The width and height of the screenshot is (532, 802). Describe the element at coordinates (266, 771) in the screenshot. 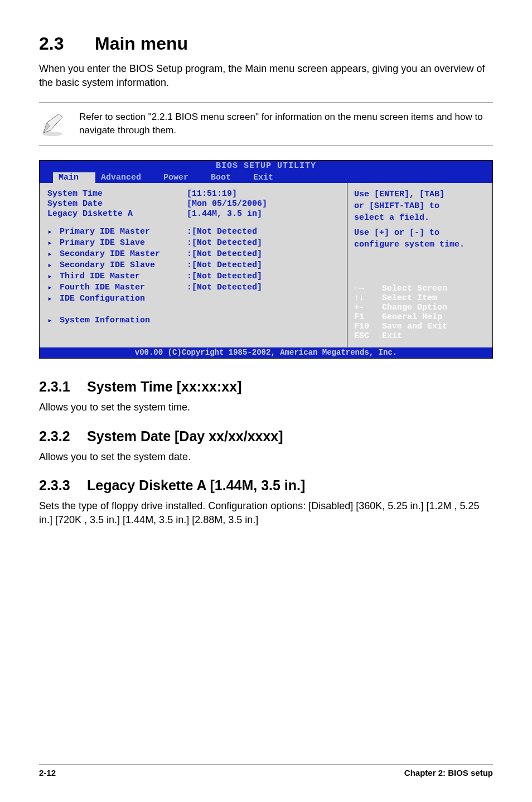

I see `page-footer: 2-12 Chapter 2: BIOS setup` at that location.